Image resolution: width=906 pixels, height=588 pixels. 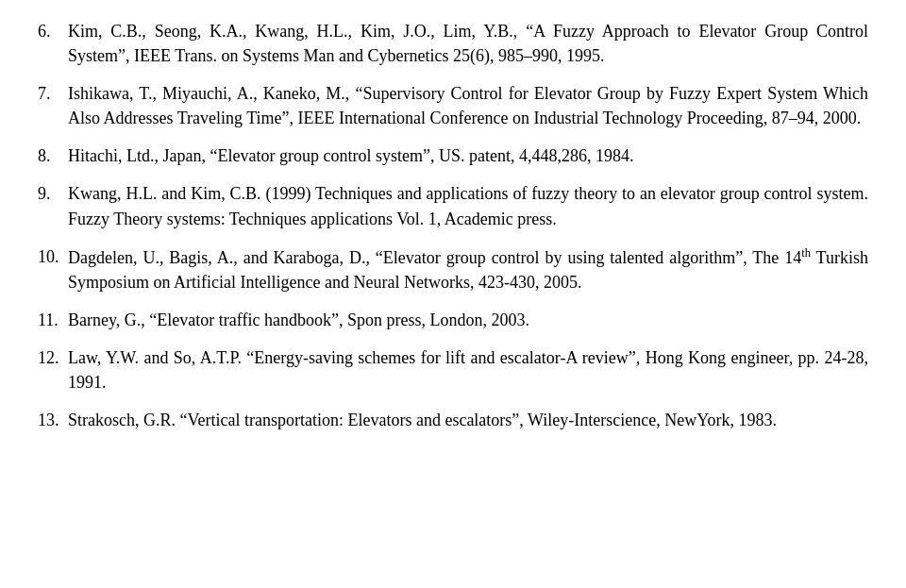 What do you see at coordinates (468, 106) in the screenshot?
I see `ref-text-7: Ishikawa, T., Miyauchi, A., Kaneko, M., …` at bounding box center [468, 106].